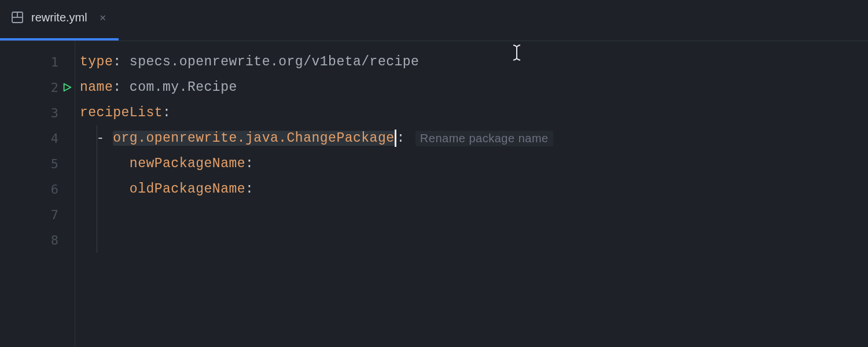  What do you see at coordinates (434, 17) in the screenshot?
I see `tab-bar: rewrite.yml ✕` at bounding box center [434, 17].